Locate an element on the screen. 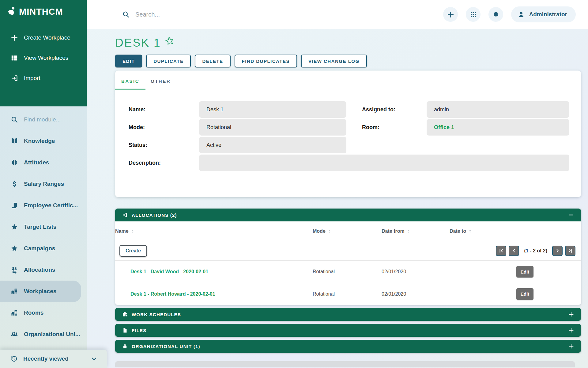 The image size is (588, 368). topbar-actions: Administrator is located at coordinates (510, 14).